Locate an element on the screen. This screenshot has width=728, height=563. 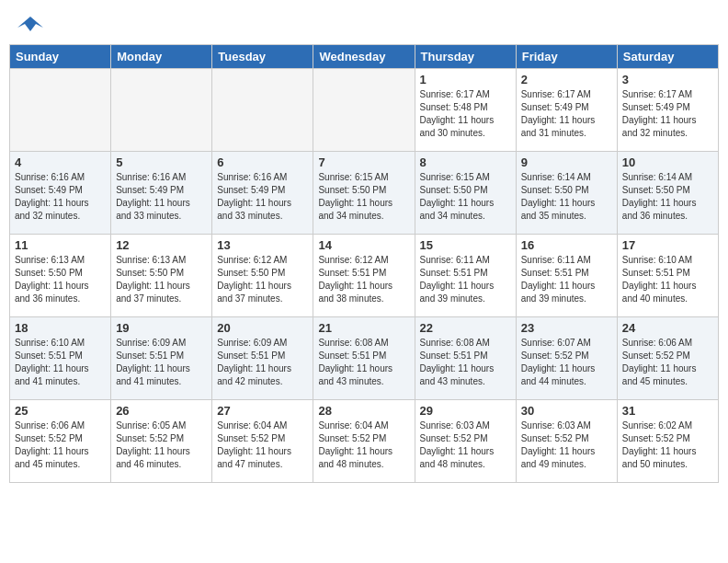
calendar-cell: 5Sunrise: 6:16 AM Sunset: 5:49 PM Daylig… is located at coordinates (162, 192).